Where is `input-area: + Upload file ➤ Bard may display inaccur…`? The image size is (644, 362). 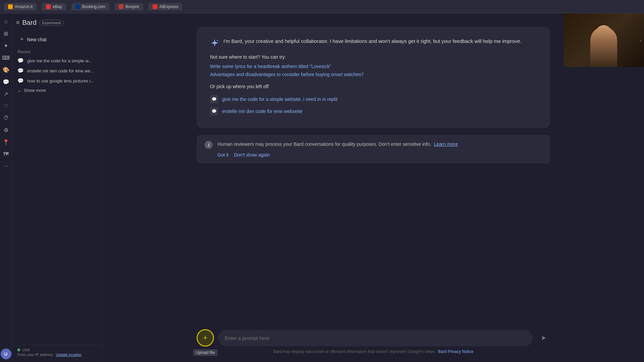
input-area: + Upload file ➤ Bard may display inaccur… is located at coordinates (373, 343).